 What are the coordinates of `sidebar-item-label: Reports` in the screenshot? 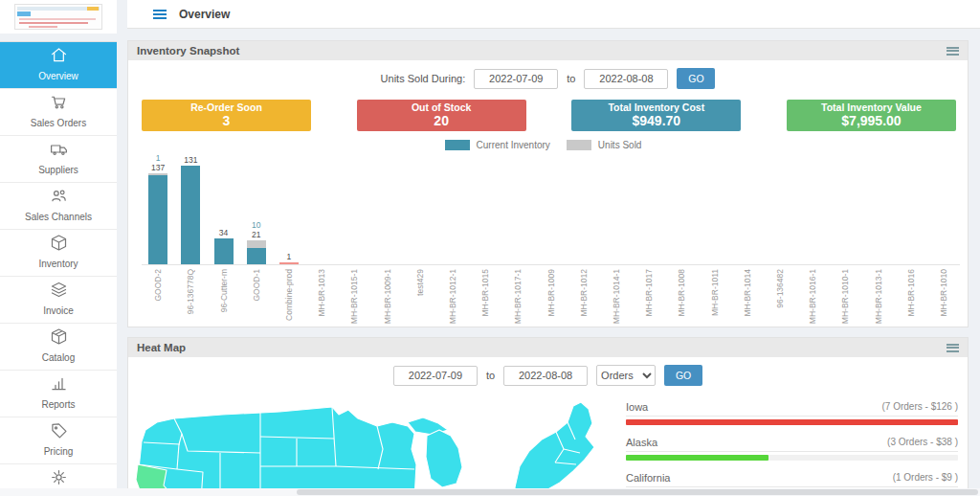 It's located at (57, 404).